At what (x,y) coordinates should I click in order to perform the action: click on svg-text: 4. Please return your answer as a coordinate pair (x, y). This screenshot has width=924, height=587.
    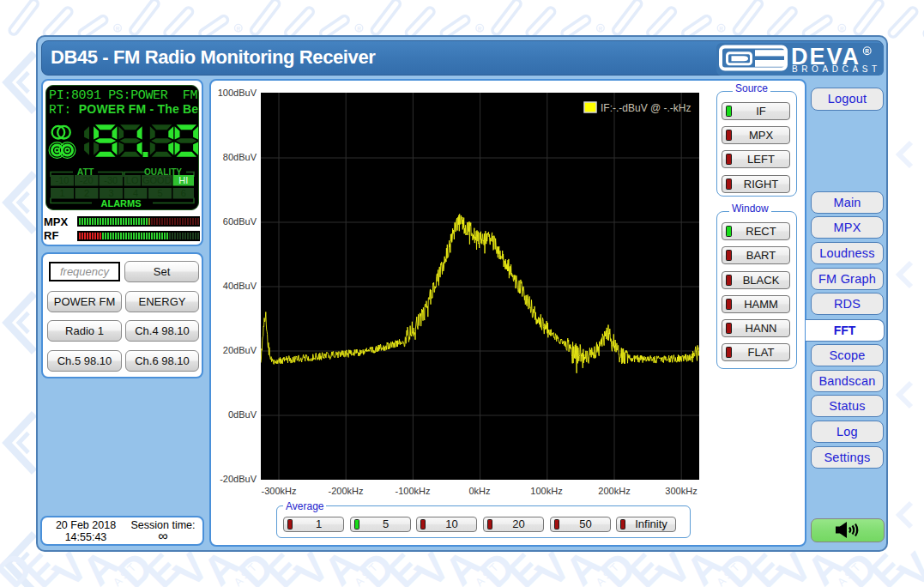
    Looking at the image, I should click on (136, 193).